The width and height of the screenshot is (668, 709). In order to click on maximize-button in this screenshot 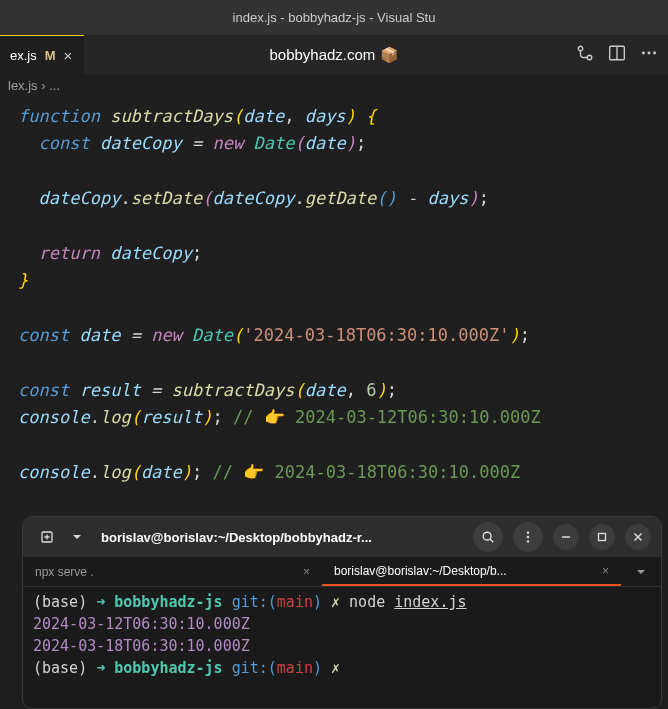, I will do `click(602, 537)`.